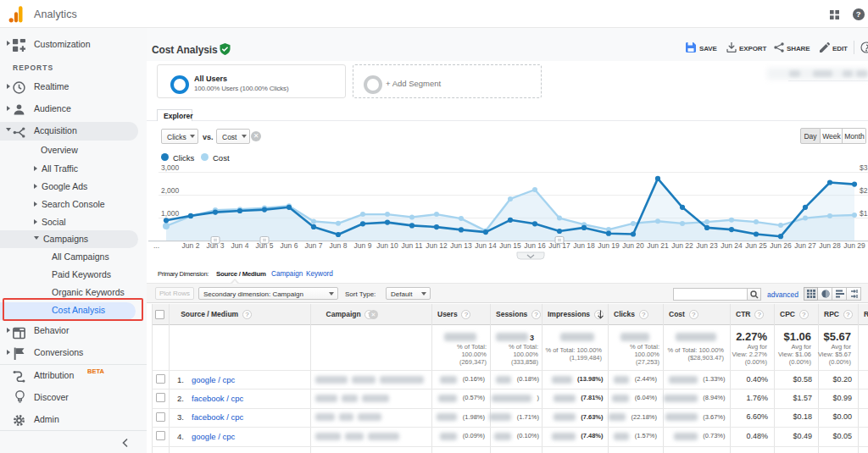 This screenshot has width=868, height=453. What do you see at coordinates (658, 246) in the screenshot?
I see `svg-text: Jun 21` at bounding box center [658, 246].